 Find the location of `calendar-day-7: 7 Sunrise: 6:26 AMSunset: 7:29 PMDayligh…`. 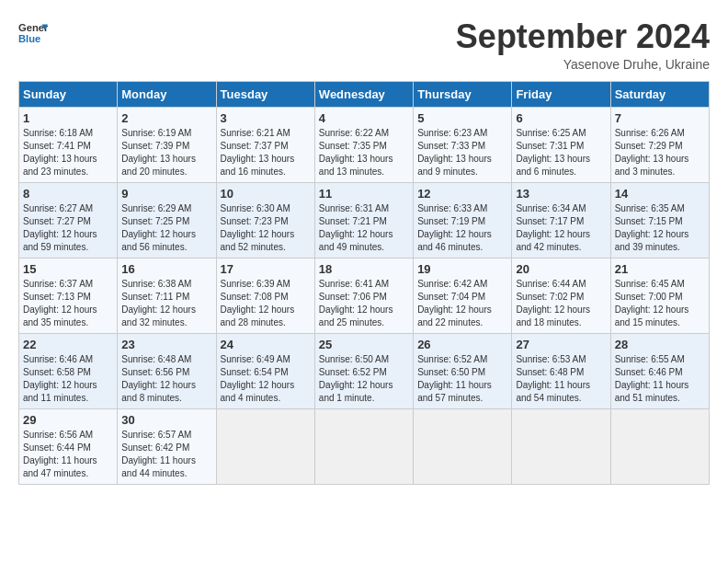

calendar-day-7: 7 Sunrise: 6:26 AMSunset: 7:29 PMDayligh… is located at coordinates (660, 144).